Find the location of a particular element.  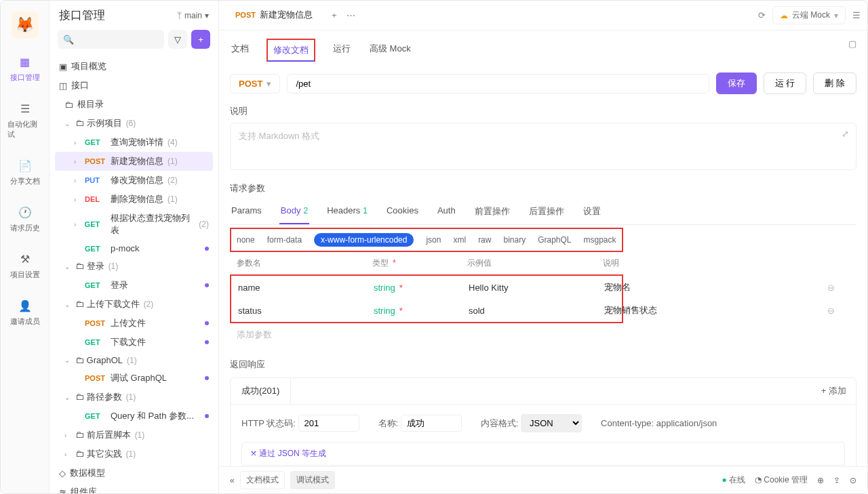

new-tab-button: + is located at coordinates (334, 15).